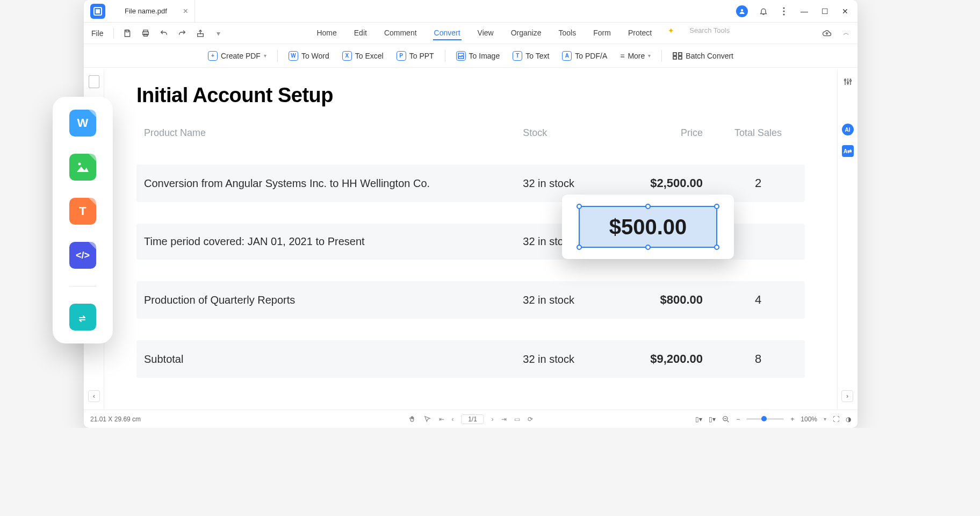  Describe the element at coordinates (471, 133) in the screenshot. I see `table-header: Product Name Stock Price Total Sales` at that location.